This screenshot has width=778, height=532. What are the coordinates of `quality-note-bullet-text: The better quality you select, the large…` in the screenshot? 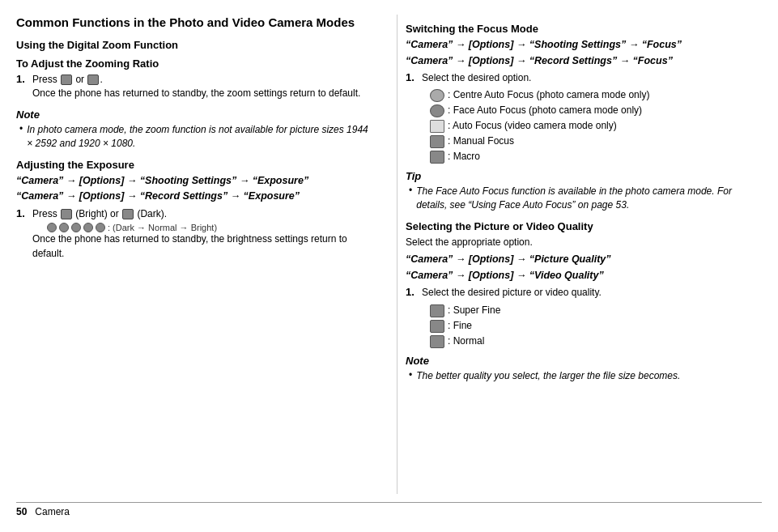 It's located at (548, 376).